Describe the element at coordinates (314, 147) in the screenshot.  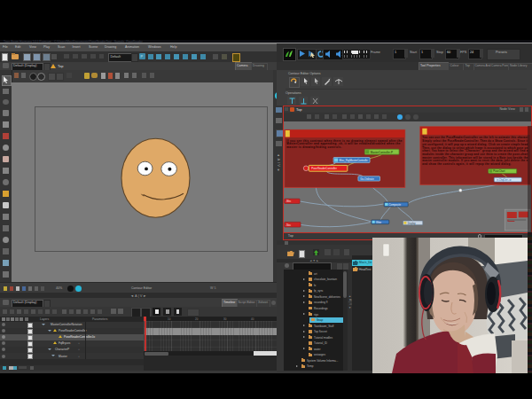
I see `svg-text:master is drawing/hiding contr: master is drawing/hiding controls.` at that location.